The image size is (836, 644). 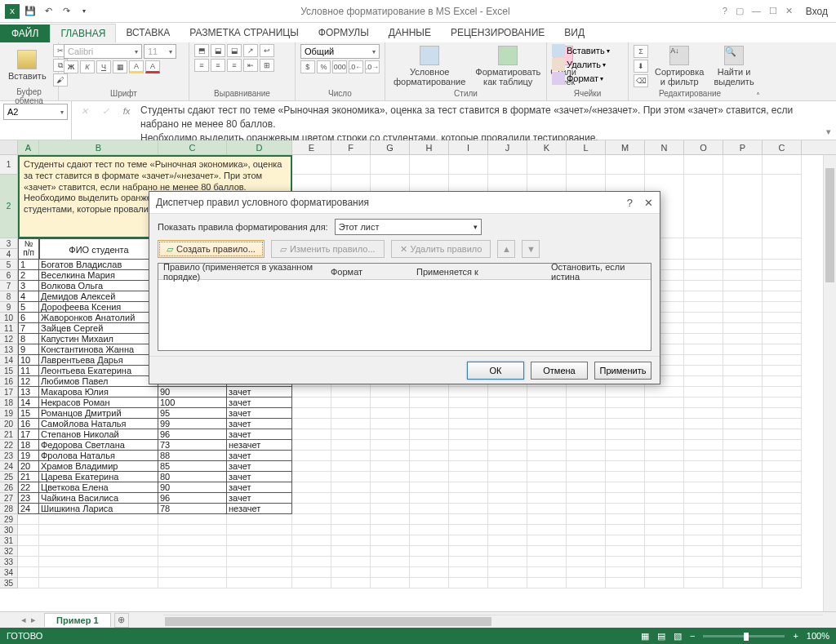 I want to click on row-header-15: 15, so click(x=9, y=371).